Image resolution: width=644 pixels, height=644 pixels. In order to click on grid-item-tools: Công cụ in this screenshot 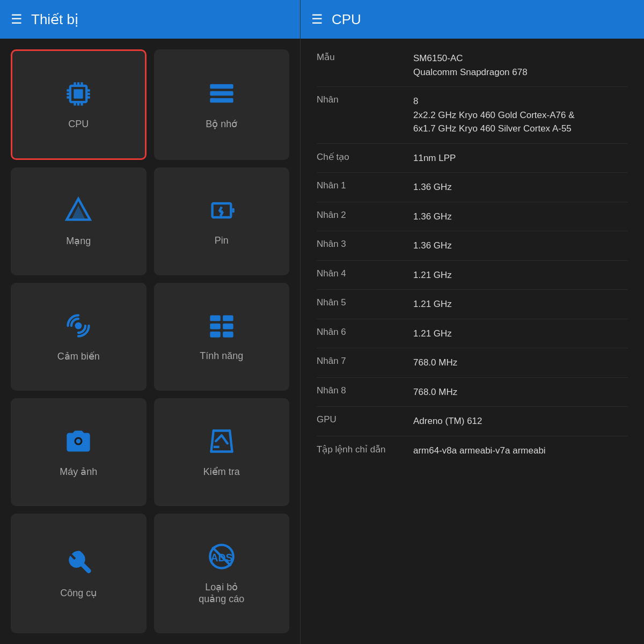, I will do `click(78, 573)`.